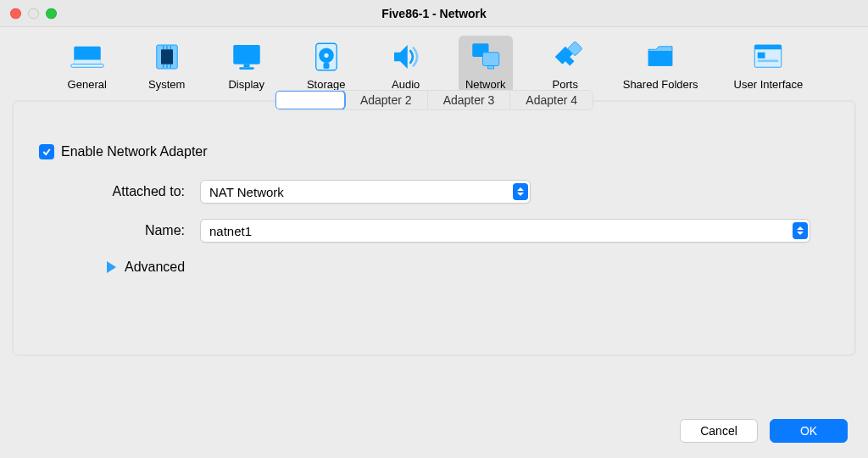  Describe the element at coordinates (128, 192) in the screenshot. I see `attached-to-label: Attached to:` at that location.